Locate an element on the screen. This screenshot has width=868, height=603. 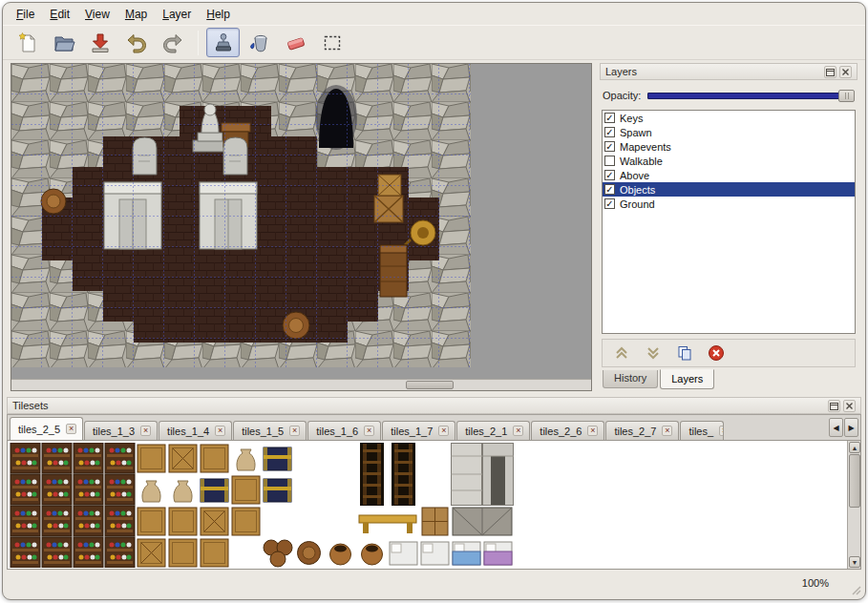
menu-file: File is located at coordinates (25, 14).